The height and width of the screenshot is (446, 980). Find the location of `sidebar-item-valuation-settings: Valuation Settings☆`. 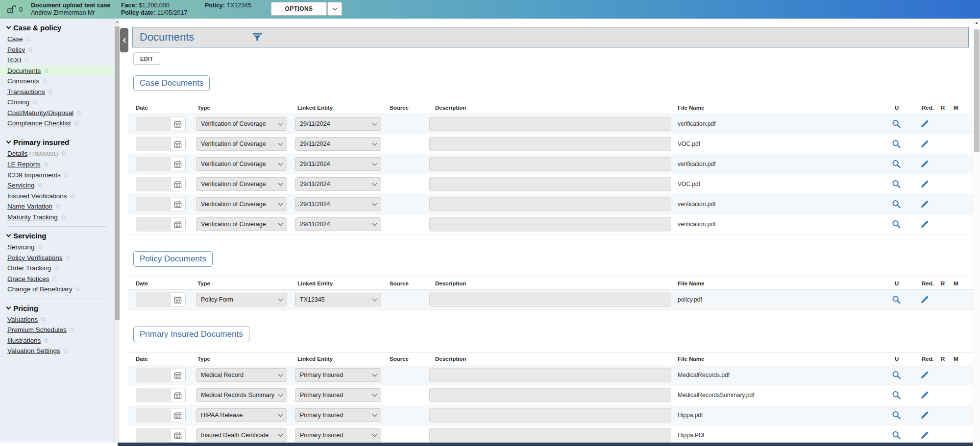

sidebar-item-valuation-settings: Valuation Settings☆ is located at coordinates (57, 351).